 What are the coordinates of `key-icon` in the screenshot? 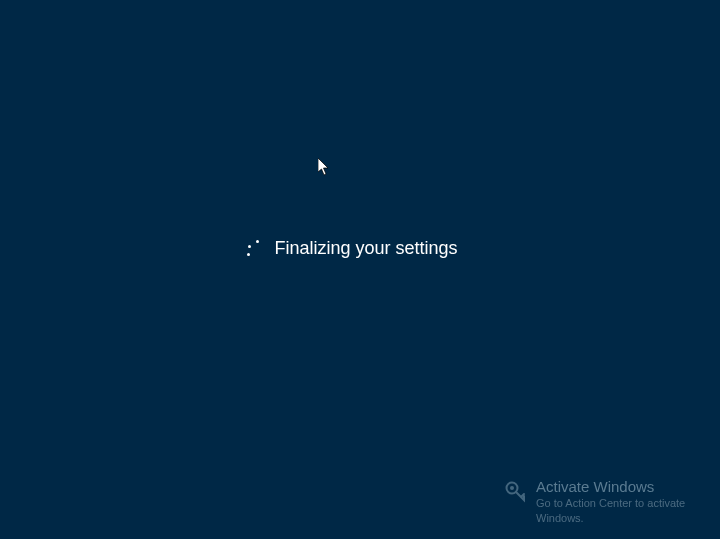 It's located at (516, 492).